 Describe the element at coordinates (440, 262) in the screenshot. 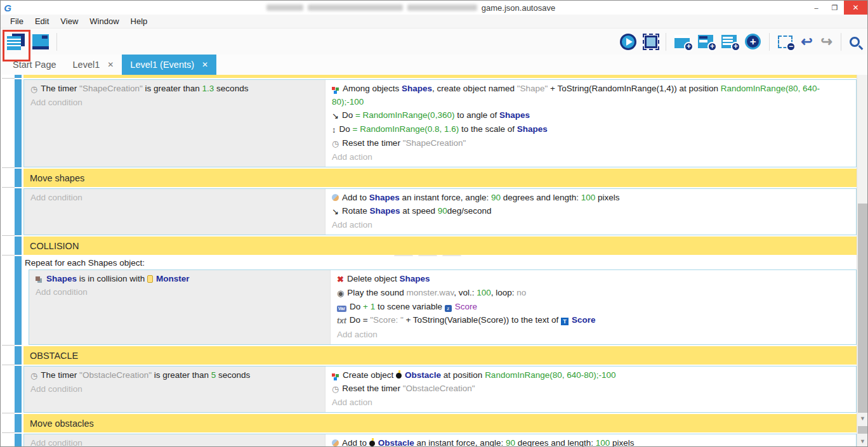

I see `foreach-label: Repeat for each Shapes object:` at that location.